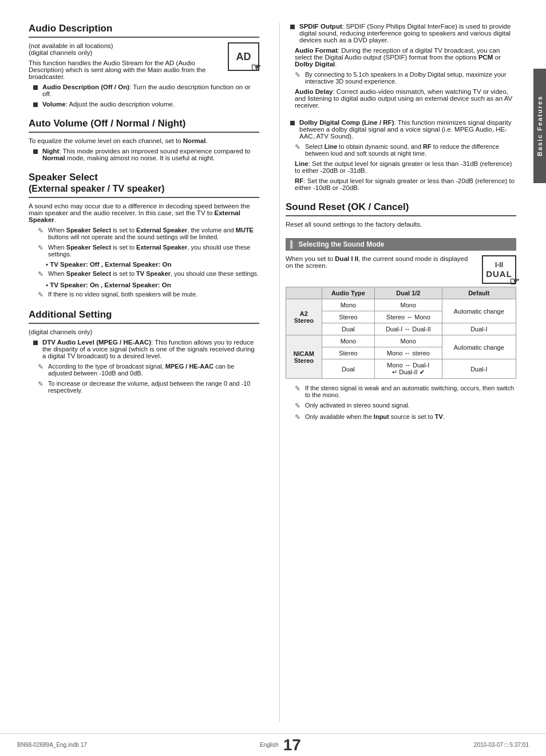  Describe the element at coordinates (409, 293) in the screenshot. I see `table-header-dual: Dual 1/2` at that location.